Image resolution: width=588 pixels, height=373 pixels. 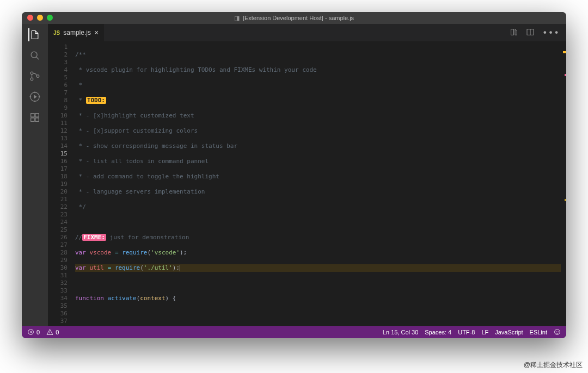 What do you see at coordinates (34, 333) in the screenshot?
I see `status-errors: 0` at bounding box center [34, 333].